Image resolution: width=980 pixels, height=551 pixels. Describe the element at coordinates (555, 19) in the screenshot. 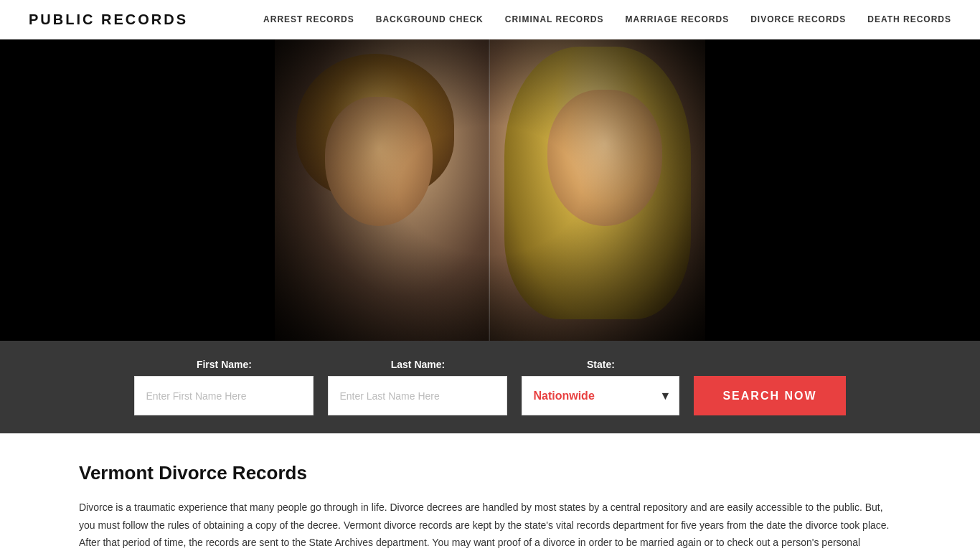

I see `nav-criminal-records: CRIMINAL RECORDS` at that location.